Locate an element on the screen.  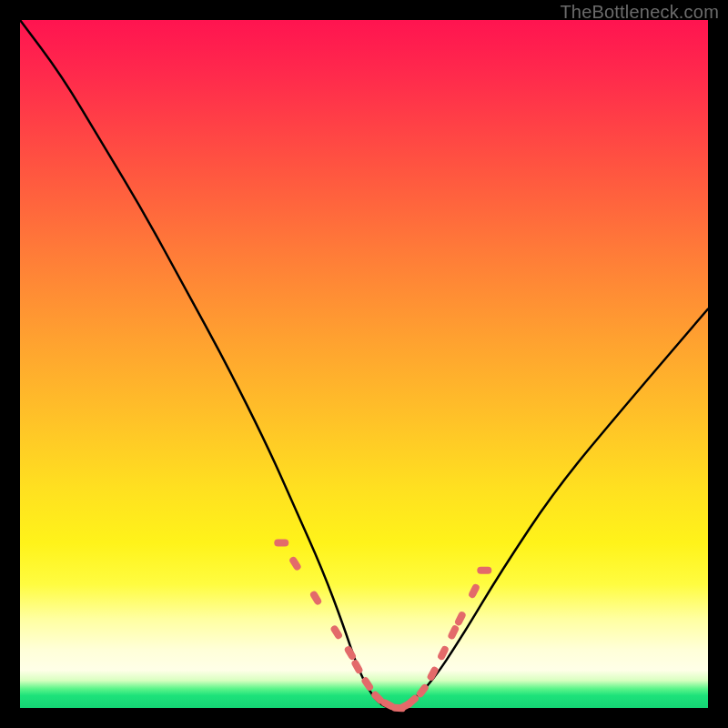
watermark-text: TheBottleneck.com is located at coordinates (639, 13).